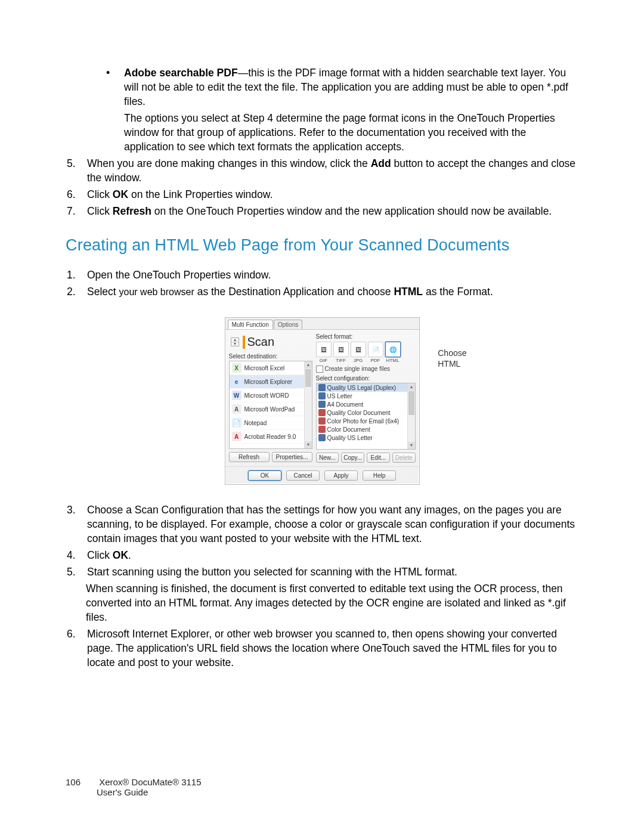  Describe the element at coordinates (332, 603) in the screenshot. I see `list-subtext: When scanning is finished, the document …` at that location.